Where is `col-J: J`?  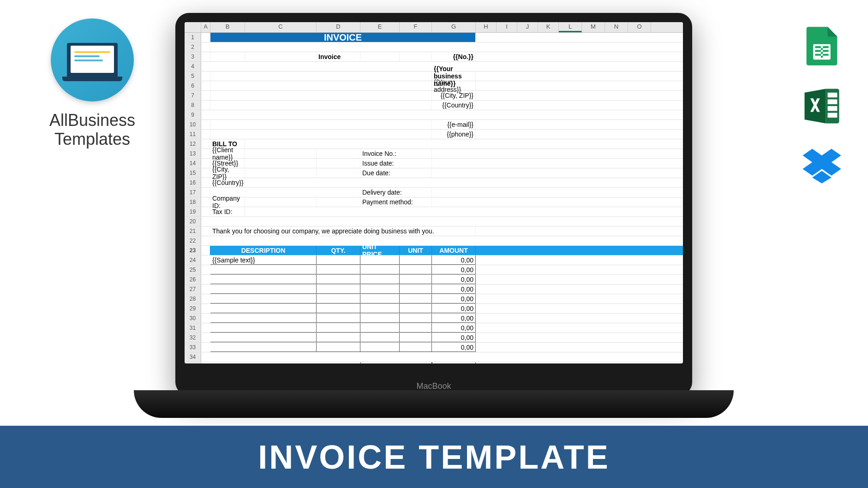
col-J: J is located at coordinates (528, 27).